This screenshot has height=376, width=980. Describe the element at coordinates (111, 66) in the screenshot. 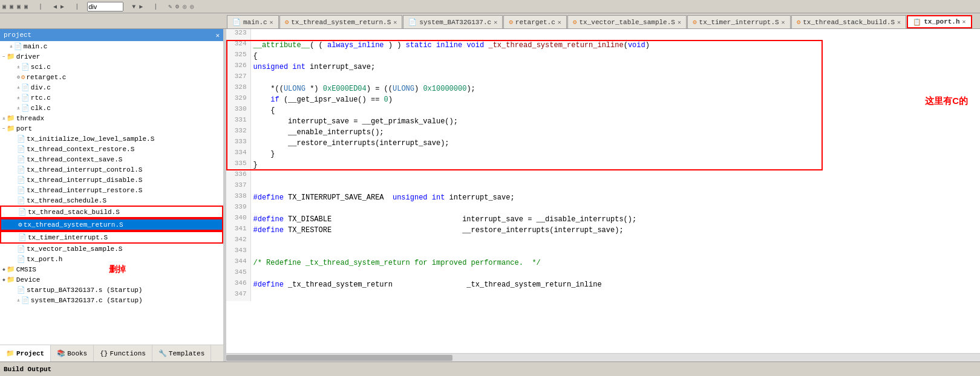

I see `tree-item-scic: ± 📄 sci.c` at that location.